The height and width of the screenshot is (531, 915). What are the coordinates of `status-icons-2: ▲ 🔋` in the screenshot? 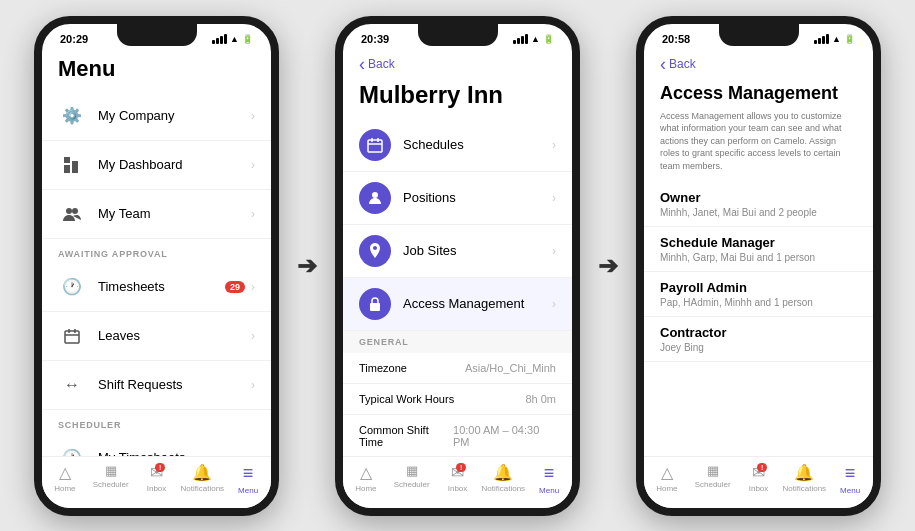 It's located at (534, 39).